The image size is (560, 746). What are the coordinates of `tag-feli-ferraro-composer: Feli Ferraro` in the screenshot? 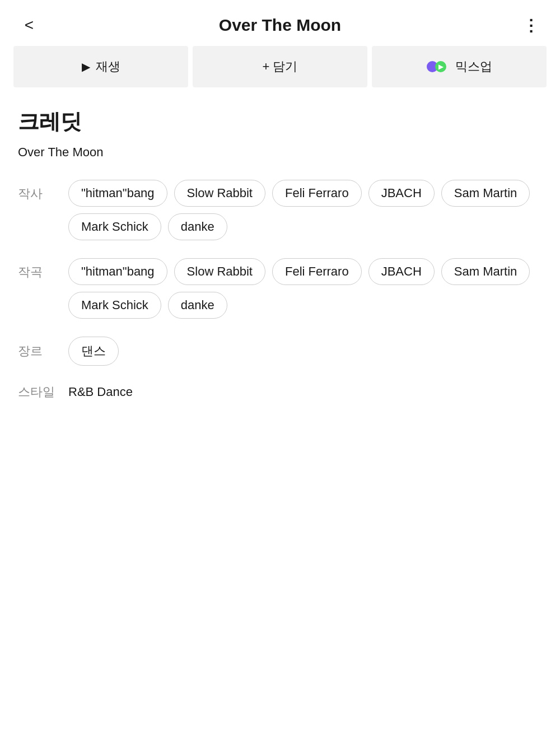 It's located at (317, 272).